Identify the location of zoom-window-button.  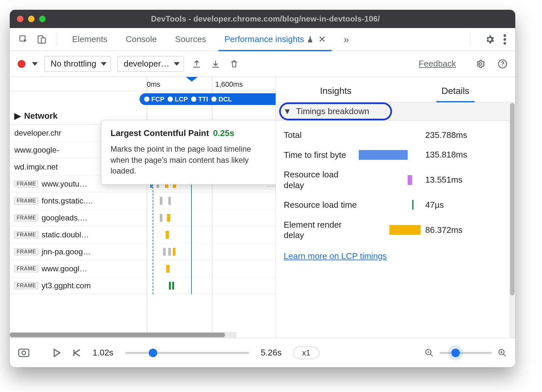
(42, 19).